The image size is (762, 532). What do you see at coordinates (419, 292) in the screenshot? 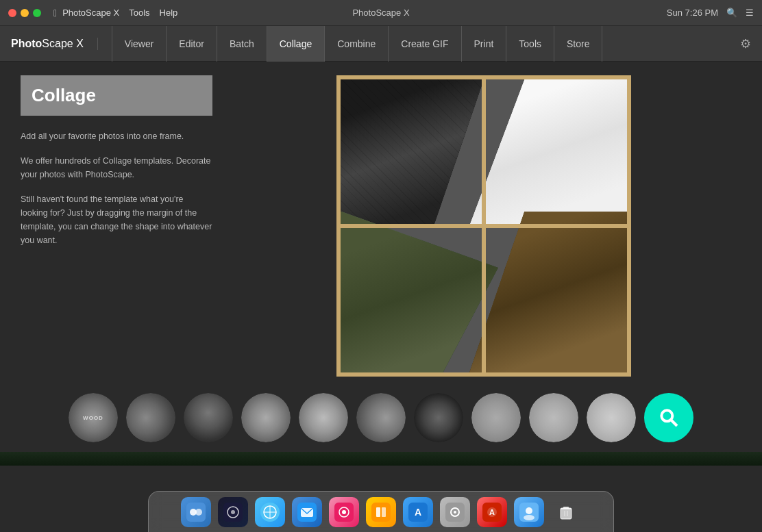
I see `collage-quad-bottom-left` at bounding box center [419, 292].